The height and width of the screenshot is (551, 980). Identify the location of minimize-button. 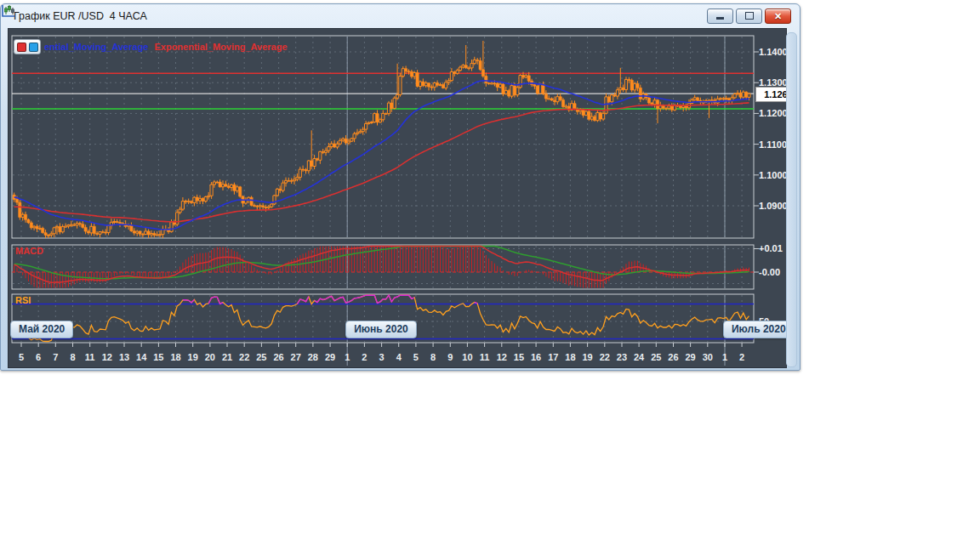
(720, 16).